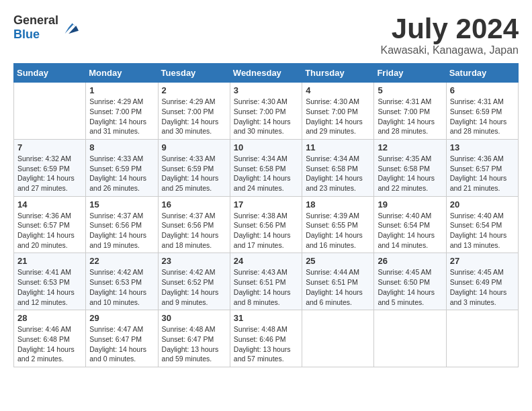  I want to click on day-cell-2-5: 11Sunrise: 4:34 AM Sunset: 6:58 PM Dayli…, so click(339, 168).